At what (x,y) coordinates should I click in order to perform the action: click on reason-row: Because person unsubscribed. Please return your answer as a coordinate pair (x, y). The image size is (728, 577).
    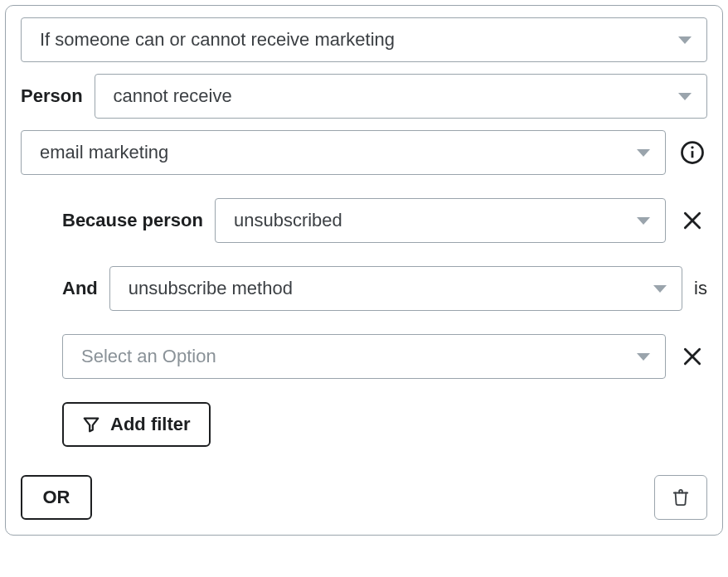
    Looking at the image, I should click on (385, 221).